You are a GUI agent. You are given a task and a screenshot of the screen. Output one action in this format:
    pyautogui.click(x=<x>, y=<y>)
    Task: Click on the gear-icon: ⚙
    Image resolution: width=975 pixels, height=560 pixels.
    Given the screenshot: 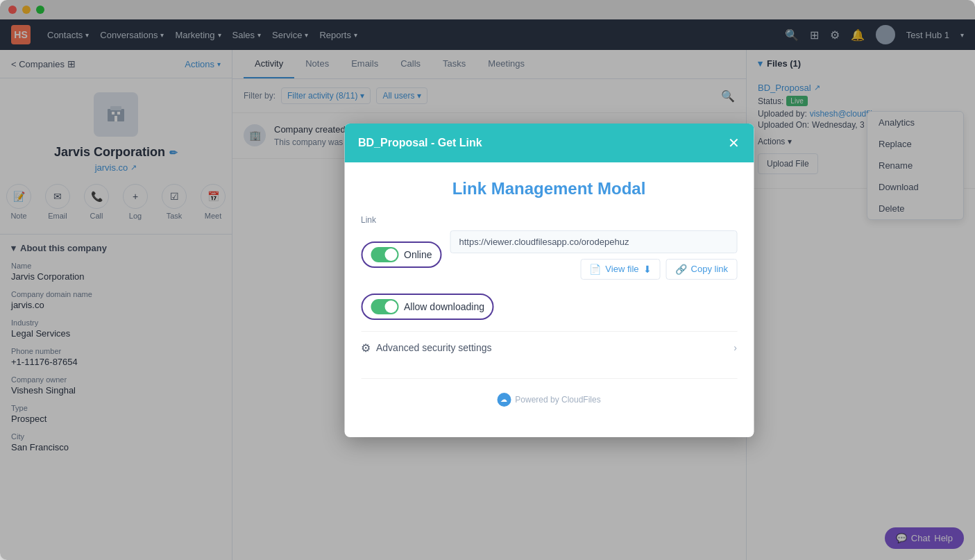 What is the action you would take?
    pyautogui.click(x=366, y=348)
    